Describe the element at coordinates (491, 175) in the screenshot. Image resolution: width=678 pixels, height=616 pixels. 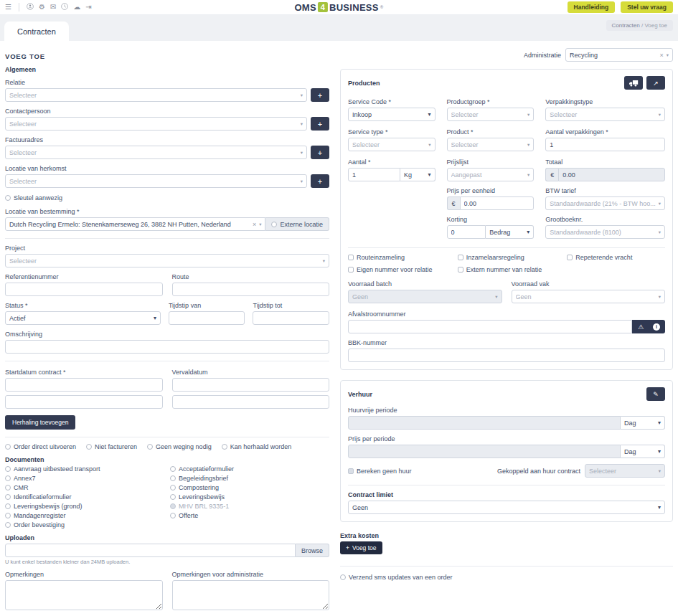
I see `prijslijst-select: Aangepast ▾` at that location.